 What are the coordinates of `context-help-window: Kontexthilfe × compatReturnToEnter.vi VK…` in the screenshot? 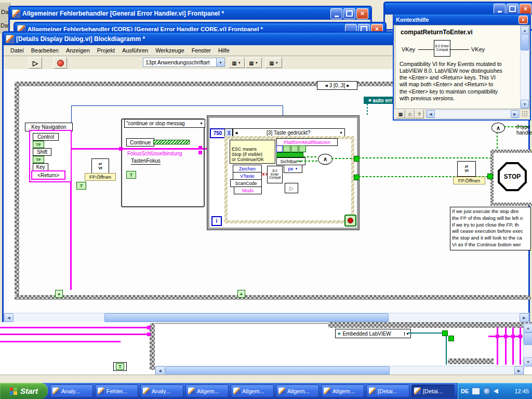 It's located at (462, 67).